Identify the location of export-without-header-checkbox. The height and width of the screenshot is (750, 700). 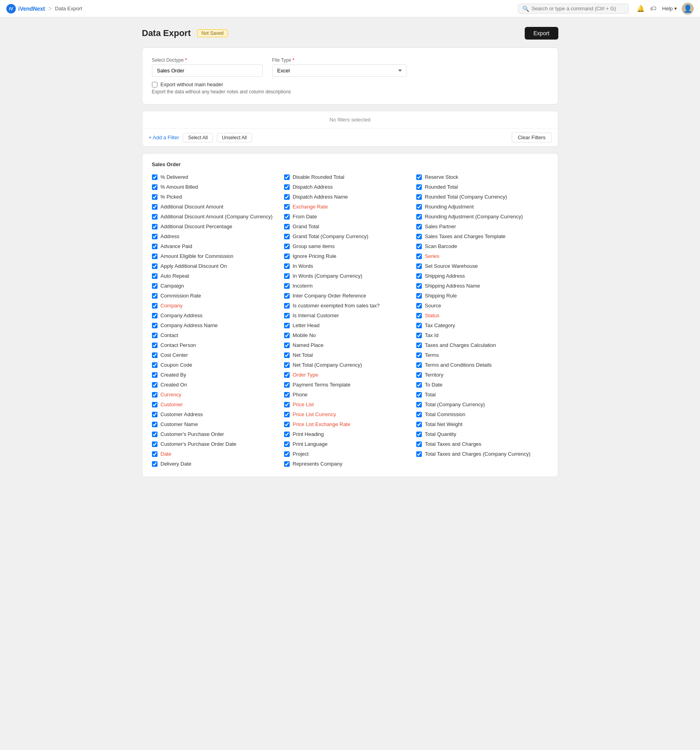
(155, 85).